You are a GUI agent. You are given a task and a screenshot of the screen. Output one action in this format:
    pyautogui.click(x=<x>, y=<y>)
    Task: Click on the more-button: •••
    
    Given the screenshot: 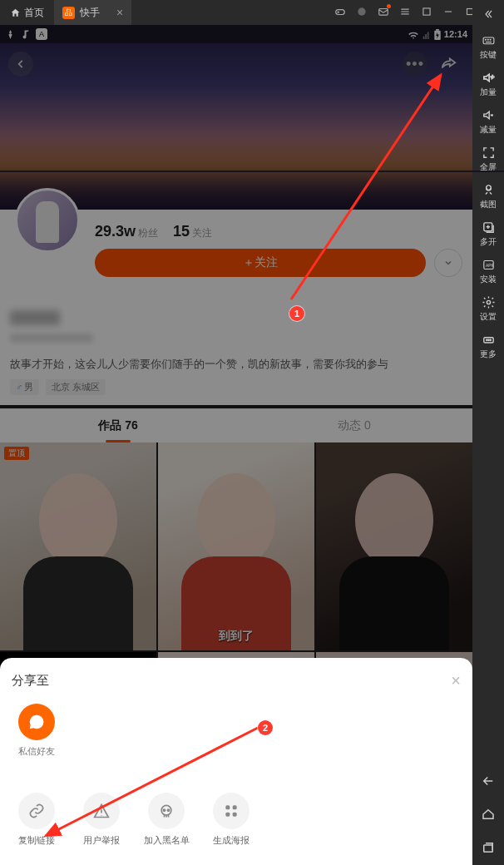 What is the action you would take?
    pyautogui.click(x=415, y=64)
    